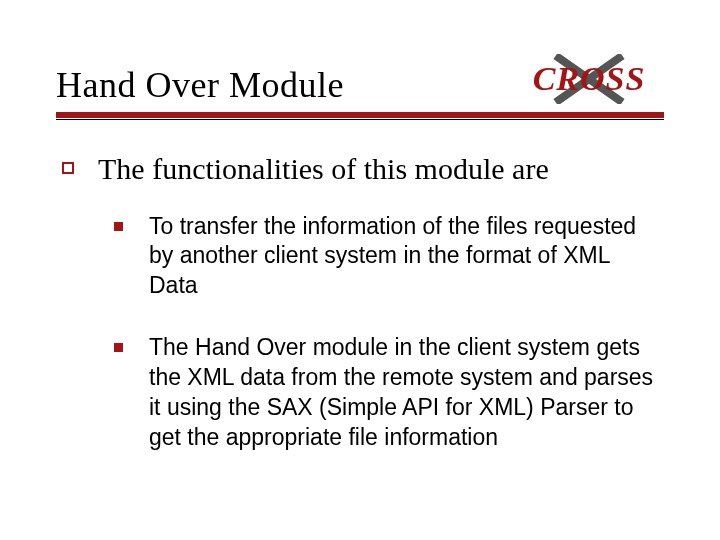 This screenshot has height=540, width=720. What do you see at coordinates (68, 168) in the screenshot?
I see `bullet-outline-icon` at bounding box center [68, 168].